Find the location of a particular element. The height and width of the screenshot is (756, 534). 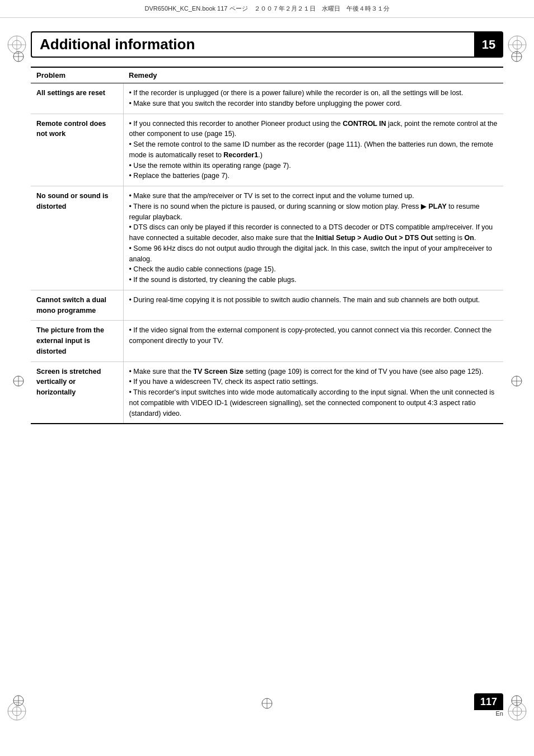

bottom-area: 117 En is located at coordinates (489, 705).